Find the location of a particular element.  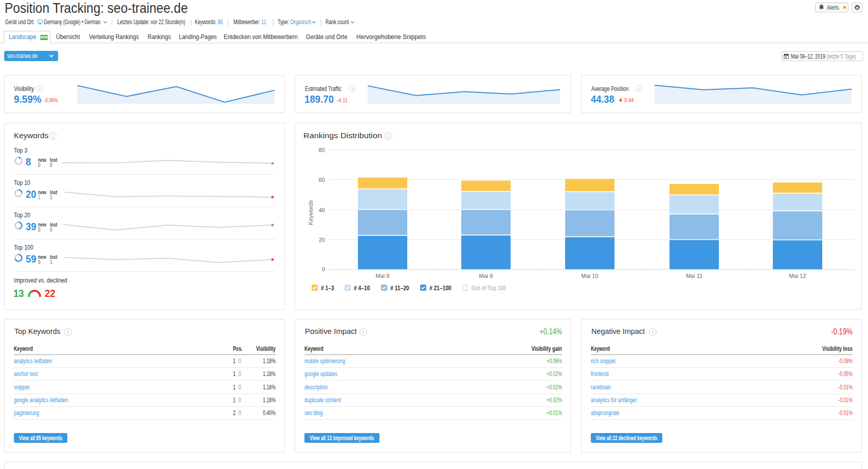

svg-text: 0 is located at coordinates (323, 269).